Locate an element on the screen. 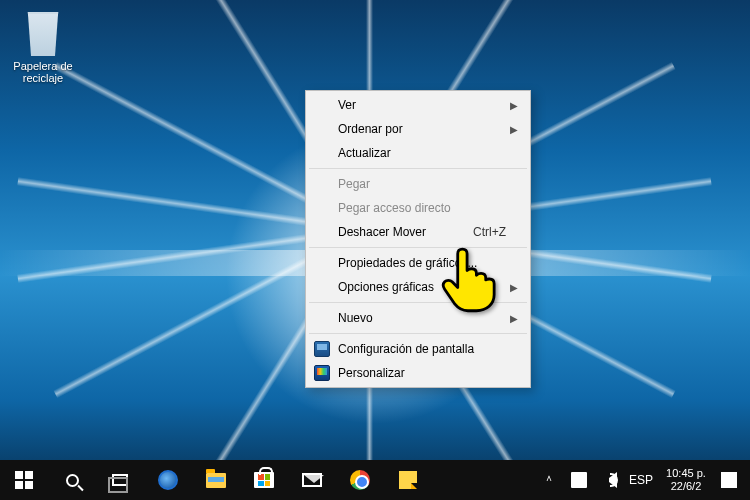 Image resolution: width=750 pixels, height=500 pixels. taskbar: ＾ ESP 10:45 p. 22/6/2 is located at coordinates (375, 480).